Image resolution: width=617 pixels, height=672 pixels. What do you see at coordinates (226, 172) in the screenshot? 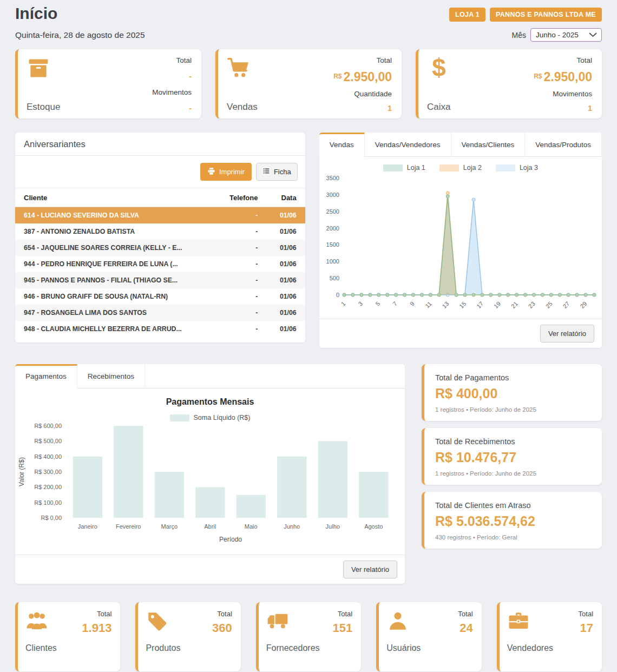
I see `print-button: Imprimir` at bounding box center [226, 172].